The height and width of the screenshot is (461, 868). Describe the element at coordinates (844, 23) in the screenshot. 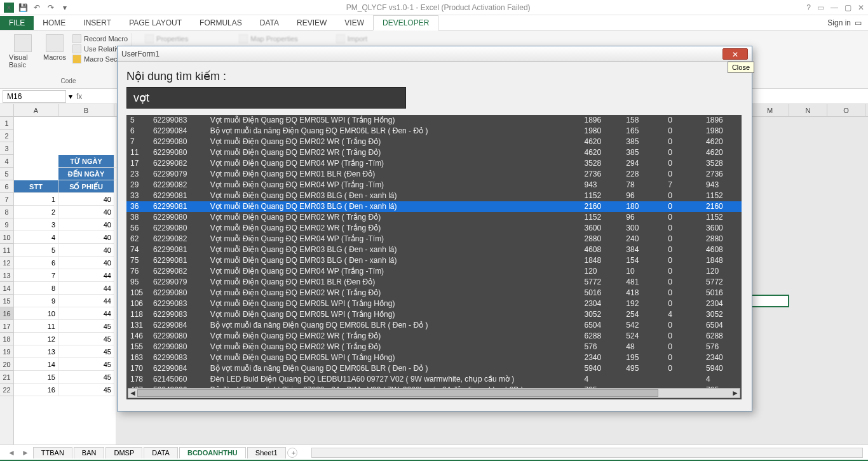

I see `sign-in: Sign in▭` at that location.